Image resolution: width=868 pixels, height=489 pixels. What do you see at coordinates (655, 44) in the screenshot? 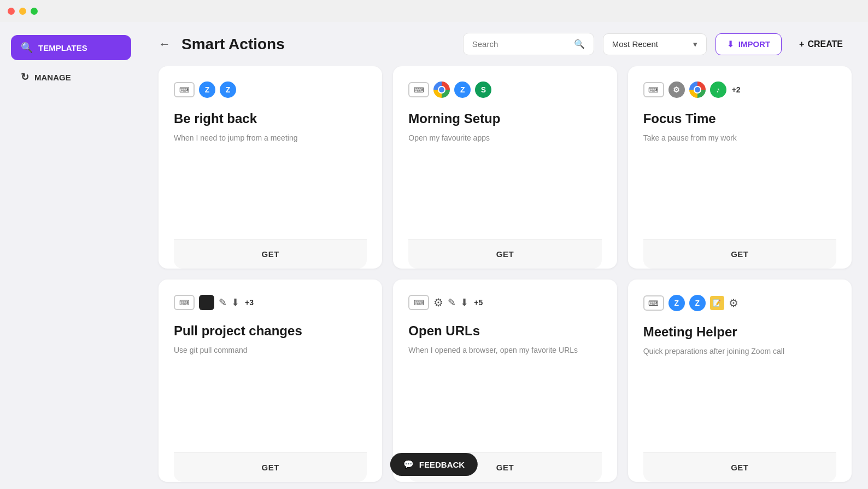
I see `sort-dropdown: Most Recent ▾` at bounding box center [655, 44].